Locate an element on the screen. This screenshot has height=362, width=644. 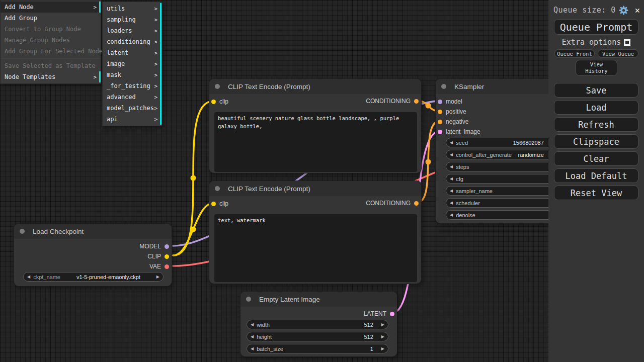
widget-width: ◀ width 512 ▶ is located at coordinates (317, 325).